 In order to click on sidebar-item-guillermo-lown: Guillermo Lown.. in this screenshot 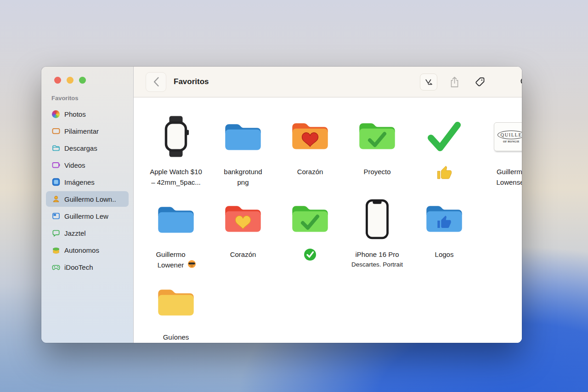, I will do `click(87, 199)`.